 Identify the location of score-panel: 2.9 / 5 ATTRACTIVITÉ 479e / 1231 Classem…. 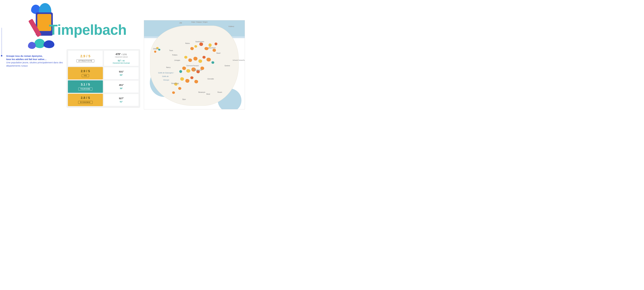
(103, 78).